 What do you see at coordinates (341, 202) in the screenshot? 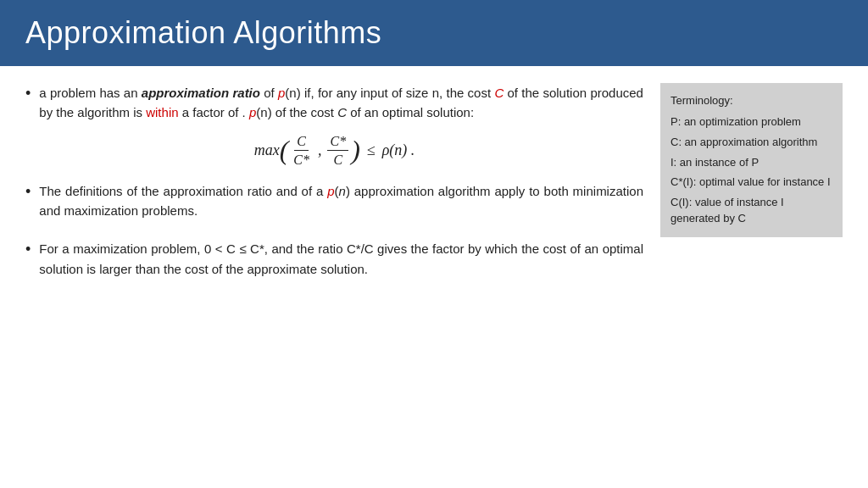
I see `bullet-text-2: The definitions of the approximation rat…` at bounding box center [341, 202].